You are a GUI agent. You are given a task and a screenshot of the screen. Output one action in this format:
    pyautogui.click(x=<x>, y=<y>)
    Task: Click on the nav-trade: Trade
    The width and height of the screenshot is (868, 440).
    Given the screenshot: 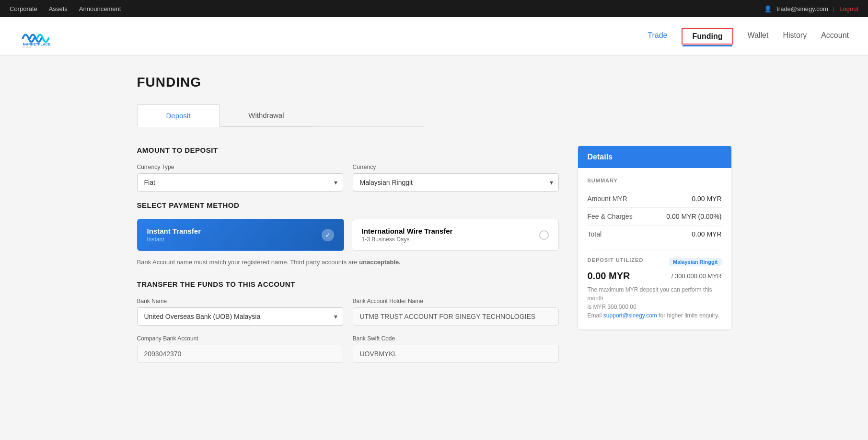 What is the action you would take?
    pyautogui.click(x=658, y=36)
    